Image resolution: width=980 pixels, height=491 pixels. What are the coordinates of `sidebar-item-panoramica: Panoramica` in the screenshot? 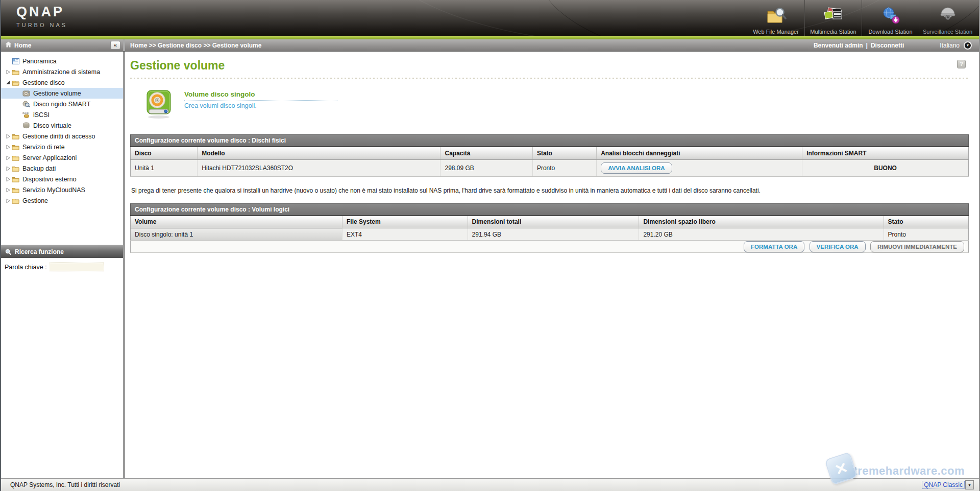 It's located at (62, 61).